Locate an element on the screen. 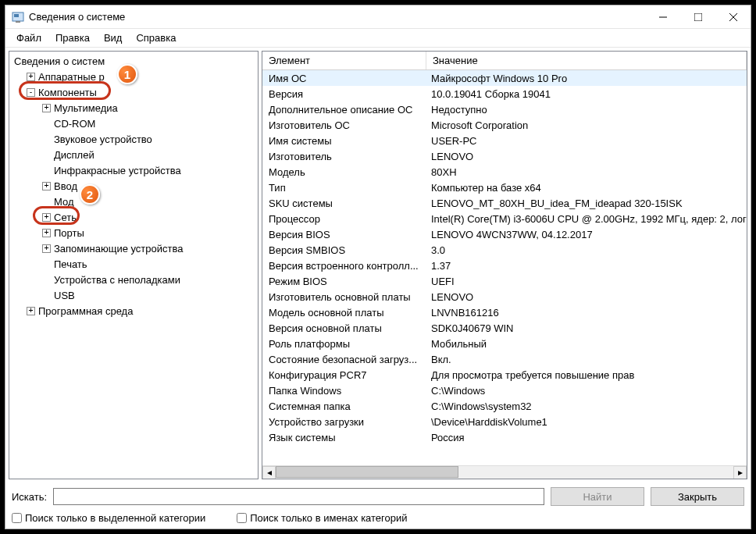 The width and height of the screenshot is (756, 534). window-title: Сведения о системе is located at coordinates (337, 17).